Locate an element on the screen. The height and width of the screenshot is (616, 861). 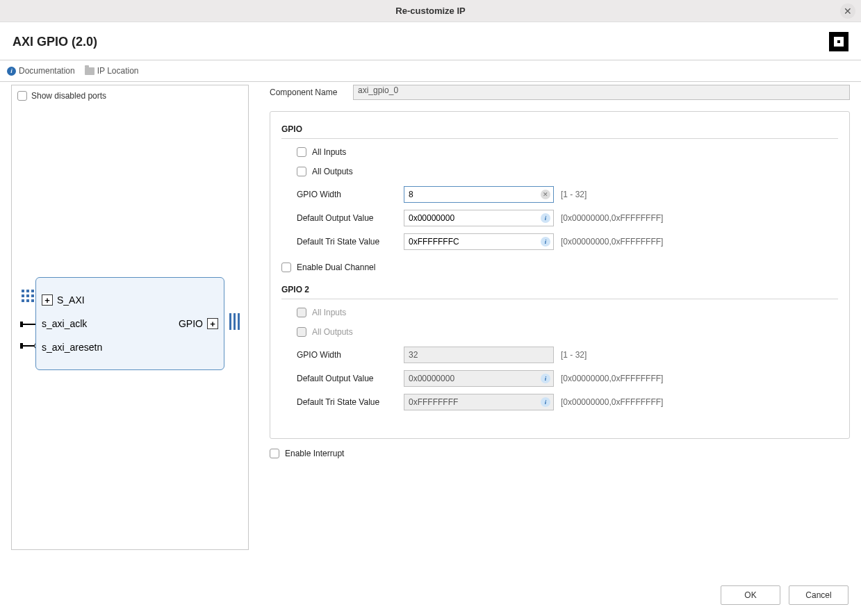
documentation-link: i Documentation is located at coordinates (41, 71).